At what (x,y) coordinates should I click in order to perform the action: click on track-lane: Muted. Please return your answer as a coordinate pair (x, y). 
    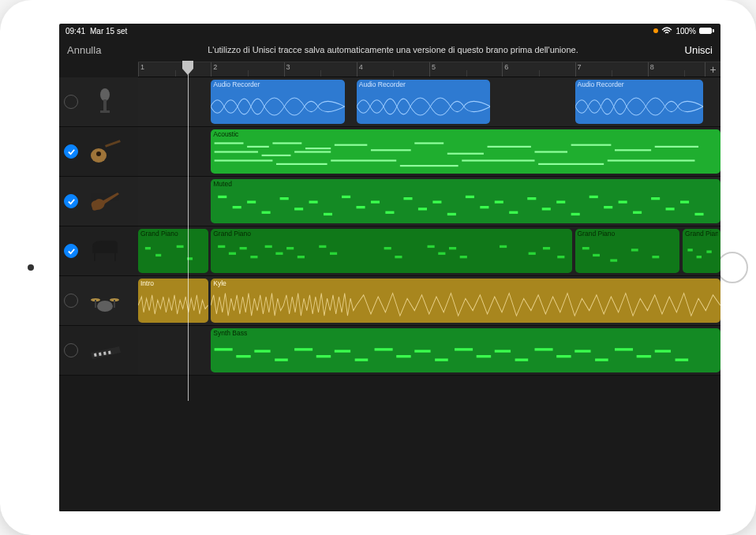
    Looking at the image, I should click on (429, 202).